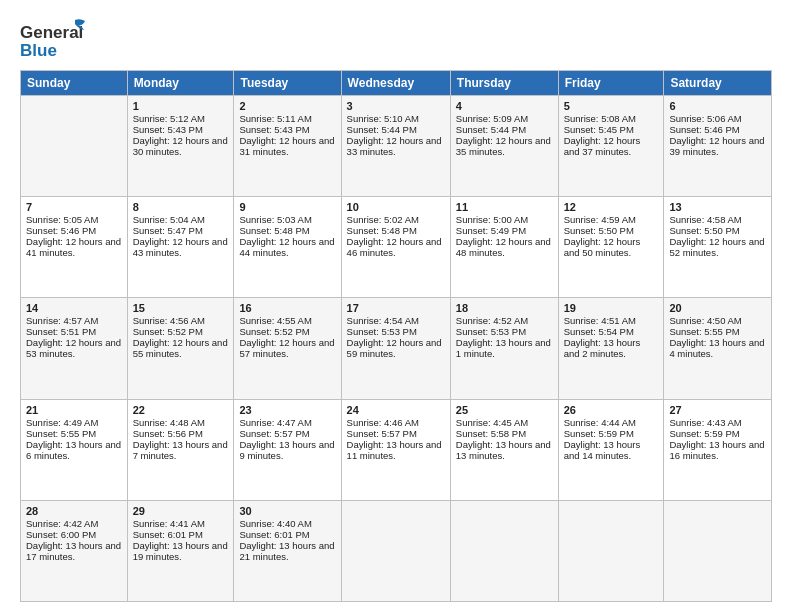  I want to click on calendar-cell: 26Sunrise: 4:44 AMSunset: 5:59 PMDayligh…, so click(611, 450).